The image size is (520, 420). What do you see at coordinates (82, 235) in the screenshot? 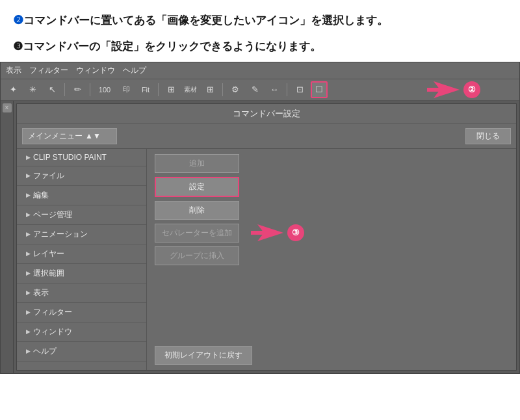
I see `menu-item-animation: ▶ アニメーション` at bounding box center [82, 235].